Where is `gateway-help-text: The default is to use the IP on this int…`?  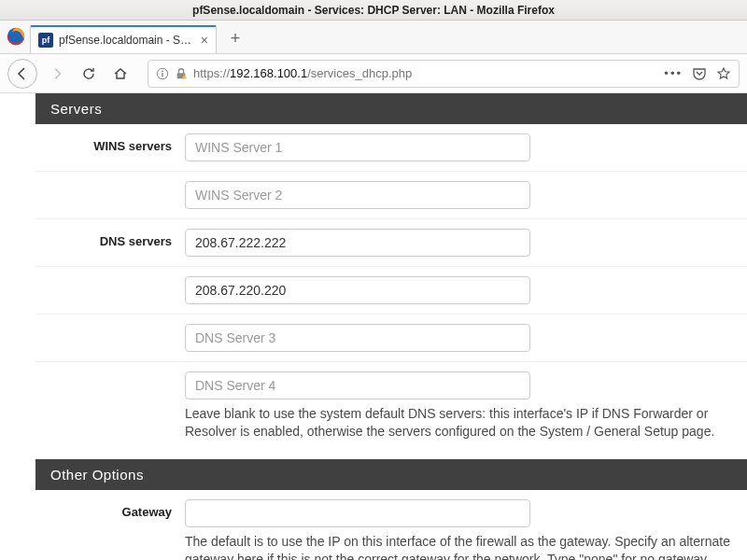
gateway-help-text: The default is to use the IP on this int… is located at coordinates (458, 547).